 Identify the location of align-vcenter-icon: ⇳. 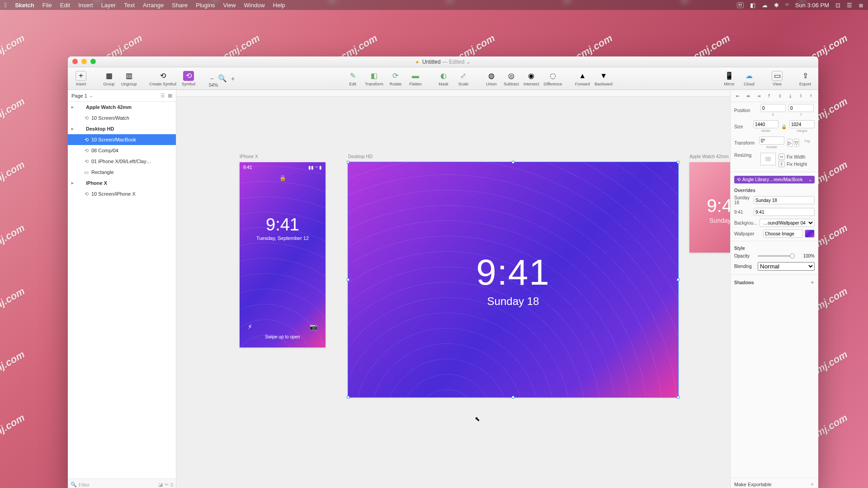
(780, 96).